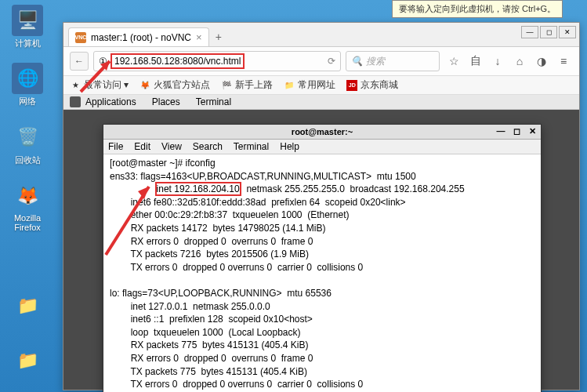  What do you see at coordinates (75, 85) in the screenshot?
I see `star-icon: ★` at bounding box center [75, 85].